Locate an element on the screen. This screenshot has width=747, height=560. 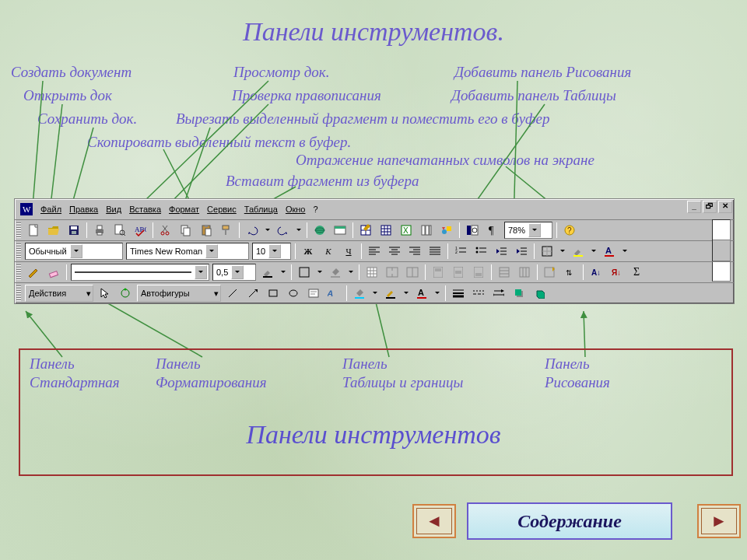
tables-borders-button is located at coordinates (366, 230).